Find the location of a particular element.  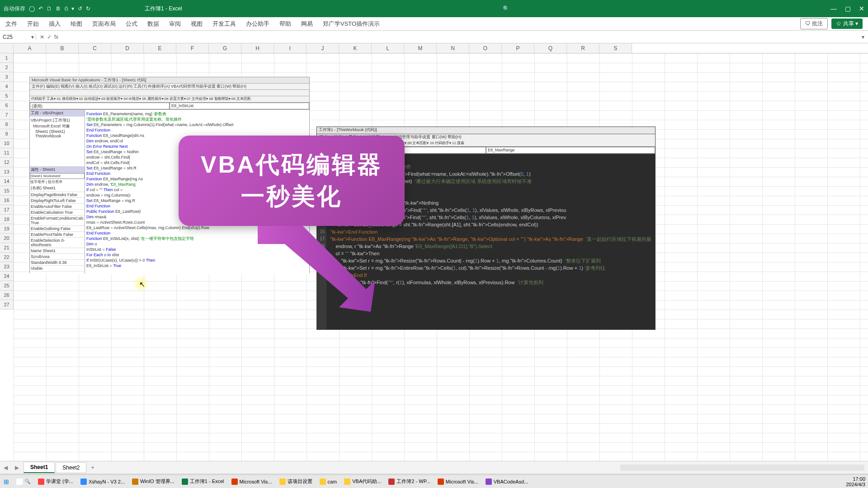

col-header: Q is located at coordinates (551, 48).